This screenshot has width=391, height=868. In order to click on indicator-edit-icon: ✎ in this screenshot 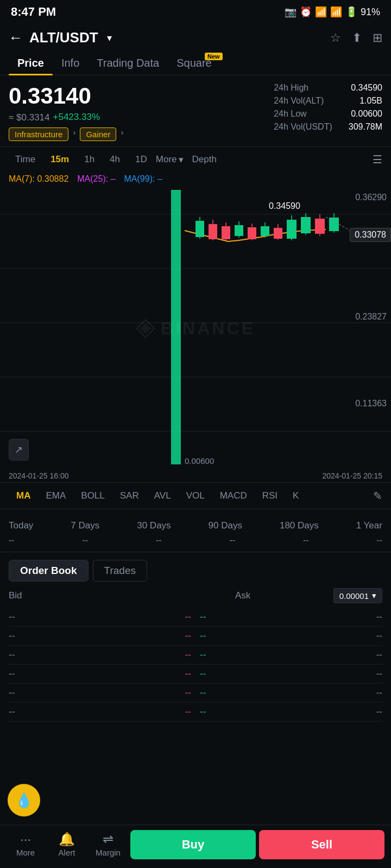, I will do `click(378, 496)`.